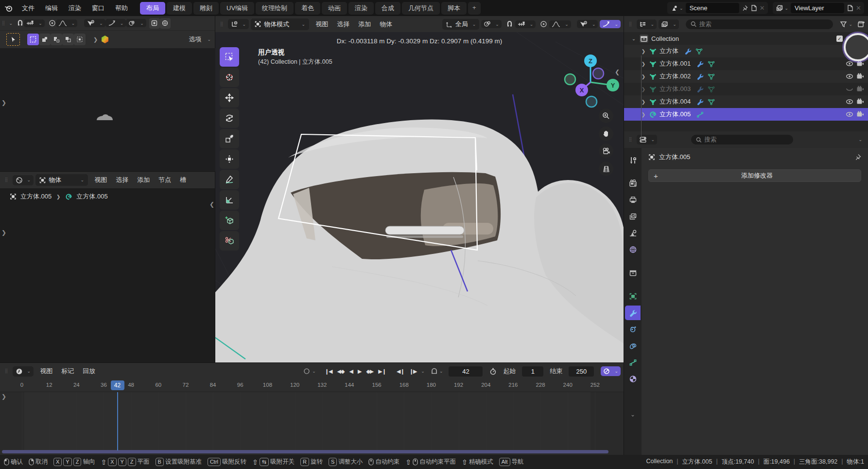 This screenshot has width=868, height=469. I want to click on start-frame-field: 1, so click(533, 372).